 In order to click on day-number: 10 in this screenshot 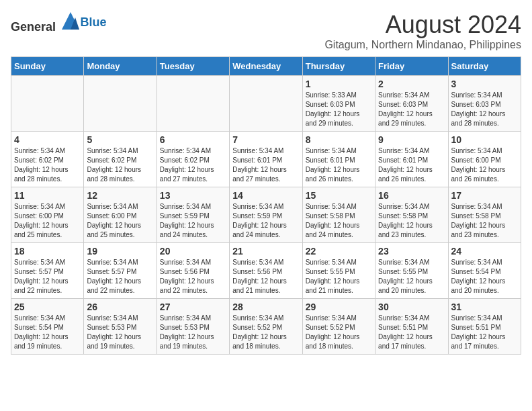, I will do `click(485, 140)`.